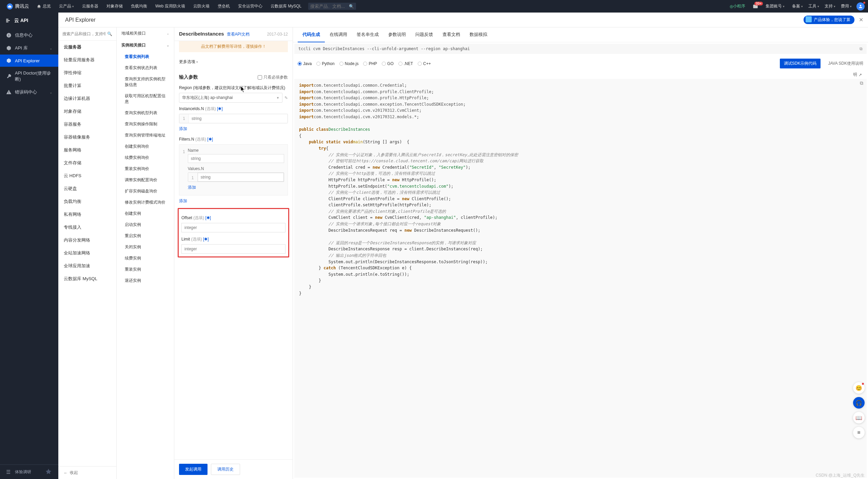  I want to click on product-item-0: 云服务器, so click(87, 47).